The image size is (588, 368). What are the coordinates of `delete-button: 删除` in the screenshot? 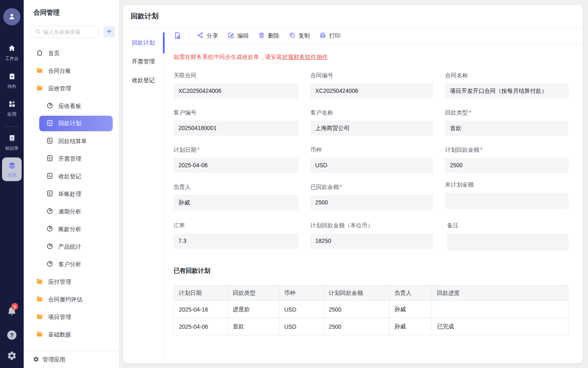 It's located at (269, 36).